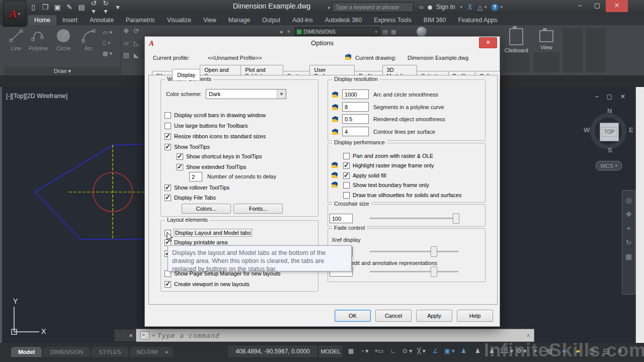 The height and width of the screenshot is (362, 644). What do you see at coordinates (111, 43) in the screenshot?
I see `draw-extra-icon: ⬯ ▾` at bounding box center [111, 43].